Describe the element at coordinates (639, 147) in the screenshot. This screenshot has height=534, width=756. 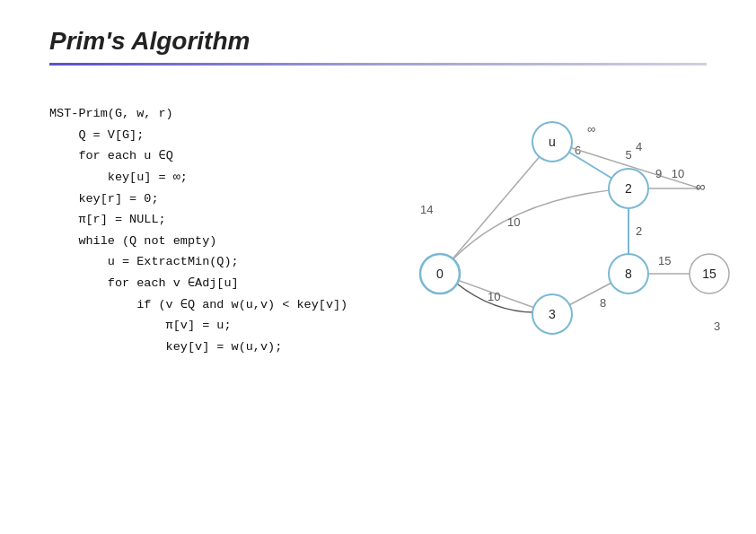
I see `edge-label-4: 4` at that location.